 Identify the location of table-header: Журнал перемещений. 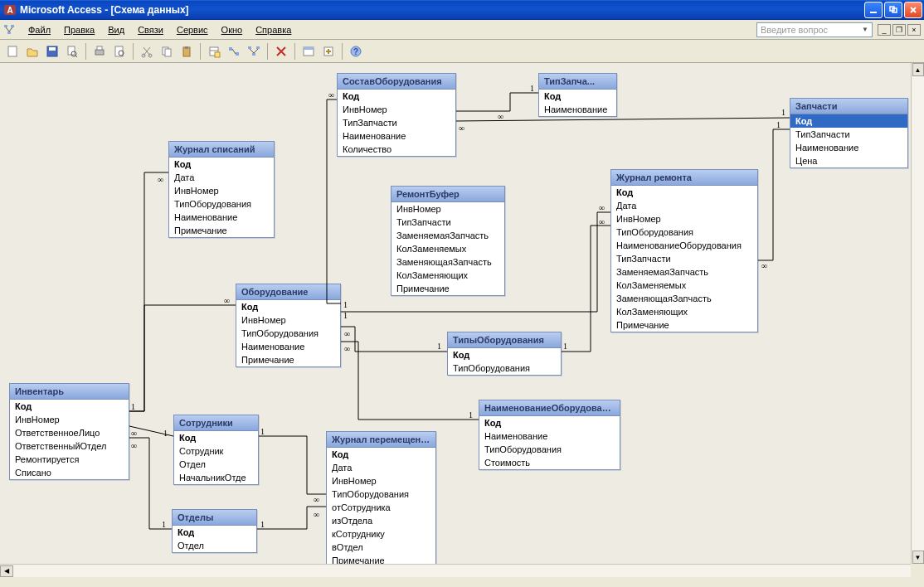
(382, 439).